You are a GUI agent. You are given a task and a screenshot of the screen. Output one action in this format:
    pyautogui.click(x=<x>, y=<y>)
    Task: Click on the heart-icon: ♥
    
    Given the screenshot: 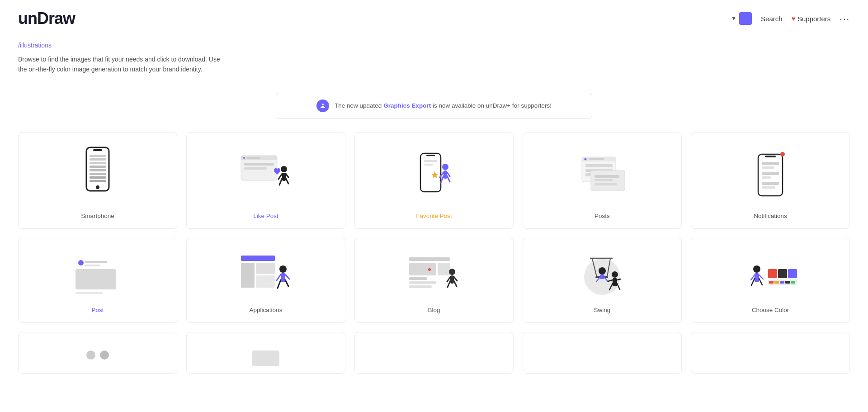 What is the action you would take?
    pyautogui.click(x=793, y=19)
    